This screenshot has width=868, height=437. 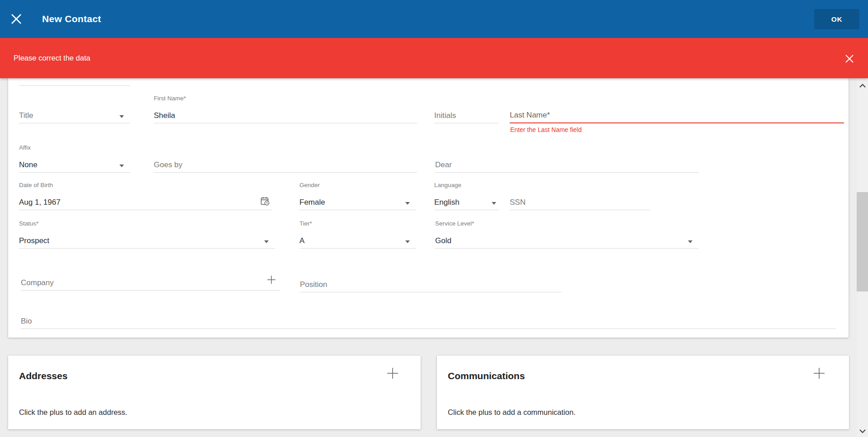 What do you see at coordinates (466, 108) in the screenshot?
I see `initials-field: Initials` at bounding box center [466, 108].